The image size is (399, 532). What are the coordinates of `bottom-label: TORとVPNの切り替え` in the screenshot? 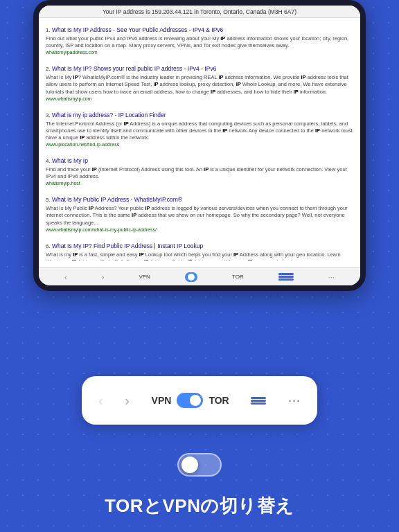 It's located at (200, 506).